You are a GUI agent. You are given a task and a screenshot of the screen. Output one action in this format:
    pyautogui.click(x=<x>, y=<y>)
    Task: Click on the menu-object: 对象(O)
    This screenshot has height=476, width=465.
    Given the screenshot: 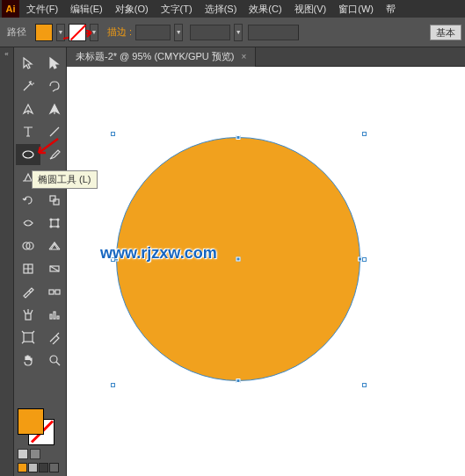 What is the action you would take?
    pyautogui.click(x=132, y=9)
    